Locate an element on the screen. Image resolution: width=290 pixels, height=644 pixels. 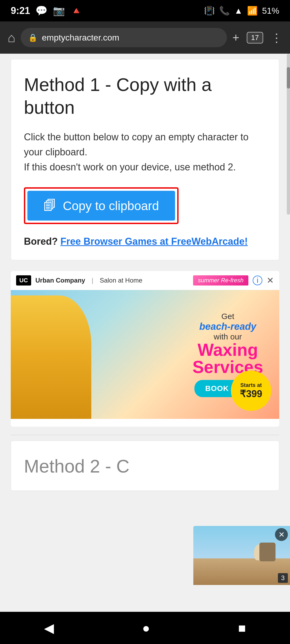
browser-bar: ⌂ 🔒 emptycharacter.com + 17 ⋮ is located at coordinates (145, 38).